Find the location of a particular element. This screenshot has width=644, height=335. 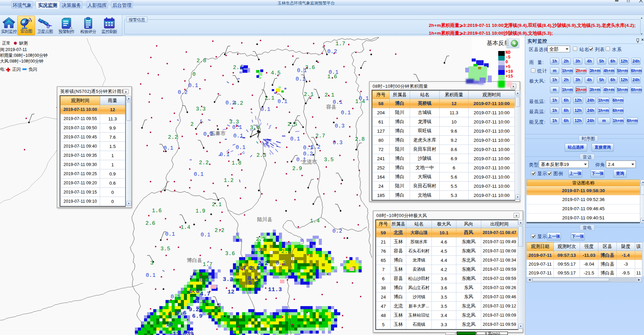

svg-text: G is located at coordinates (48, 27).